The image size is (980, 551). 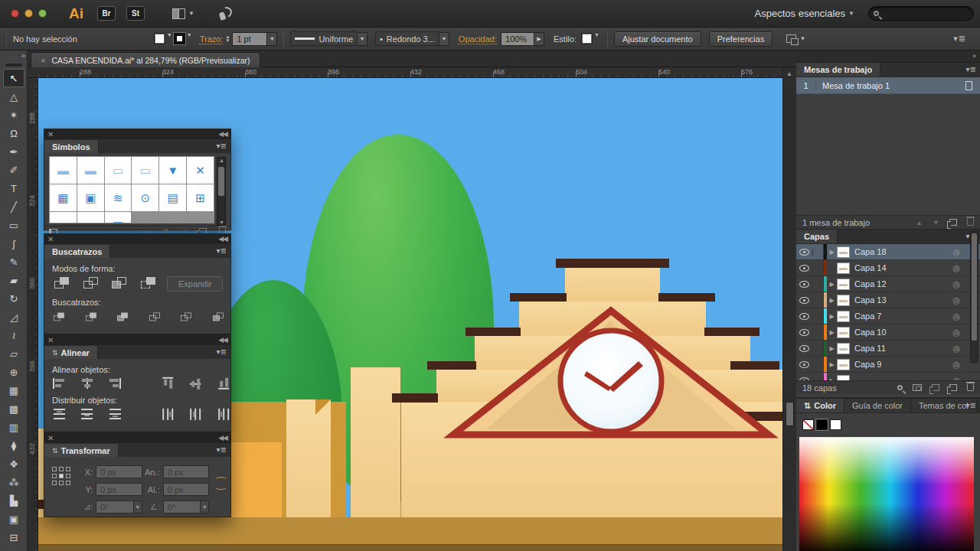 I want to click on layers-scrollbar, so click(x=974, y=297).